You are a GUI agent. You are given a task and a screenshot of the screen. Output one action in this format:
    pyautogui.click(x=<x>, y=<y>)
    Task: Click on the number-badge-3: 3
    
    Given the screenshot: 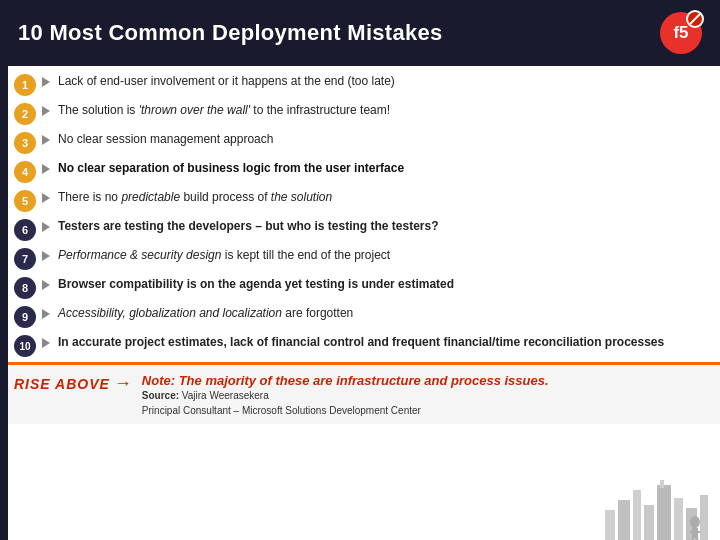 What is the action you would take?
    pyautogui.click(x=25, y=143)
    